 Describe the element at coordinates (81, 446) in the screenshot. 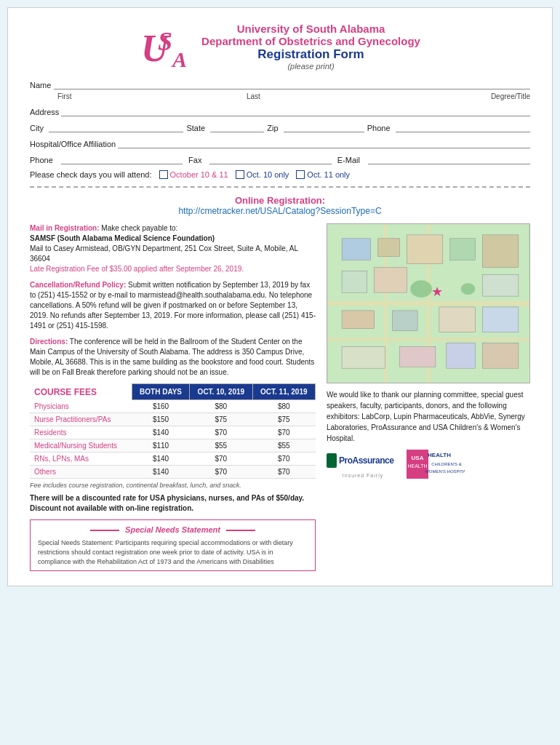

I see `fees-row-label: Medical/Nursing Students` at that location.